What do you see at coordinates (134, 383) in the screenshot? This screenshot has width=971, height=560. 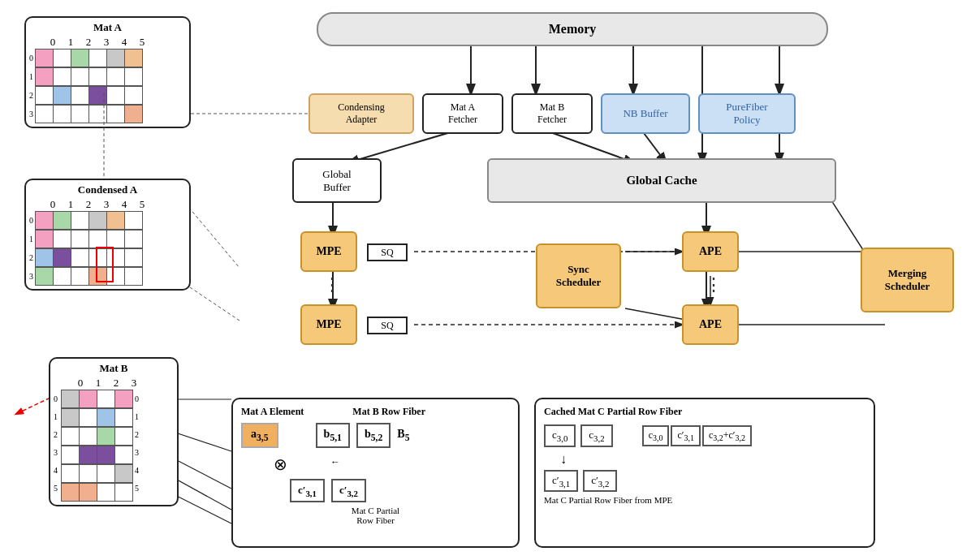 I see `col-header: 3` at bounding box center [134, 383].